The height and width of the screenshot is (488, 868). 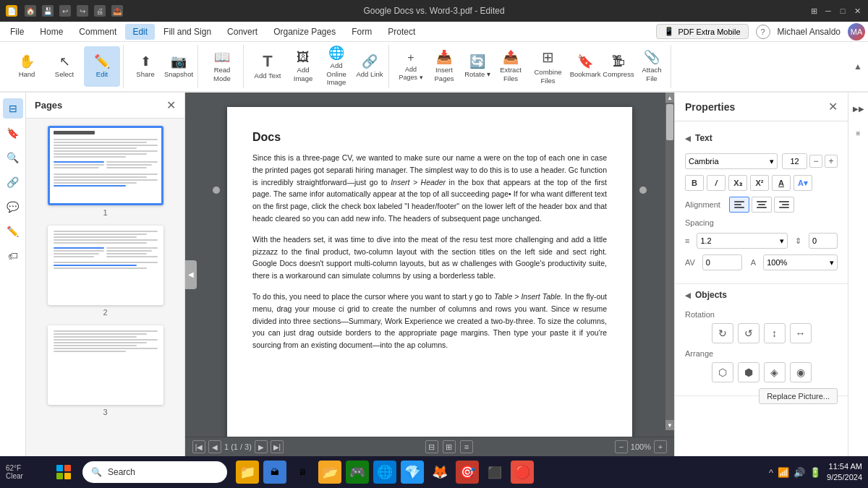 I want to click on restore-btn: ⊞, so click(x=814, y=11).